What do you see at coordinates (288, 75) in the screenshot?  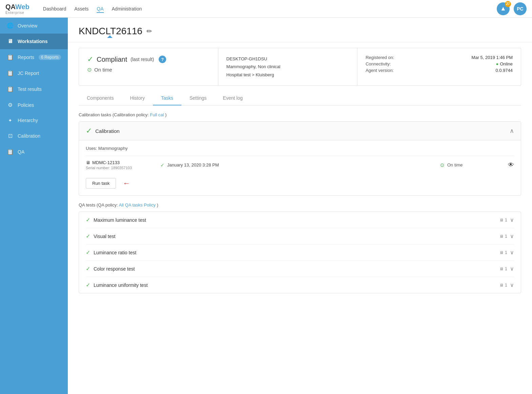 I see `device-location: Hospital test > Kluisberg` at bounding box center [288, 75].